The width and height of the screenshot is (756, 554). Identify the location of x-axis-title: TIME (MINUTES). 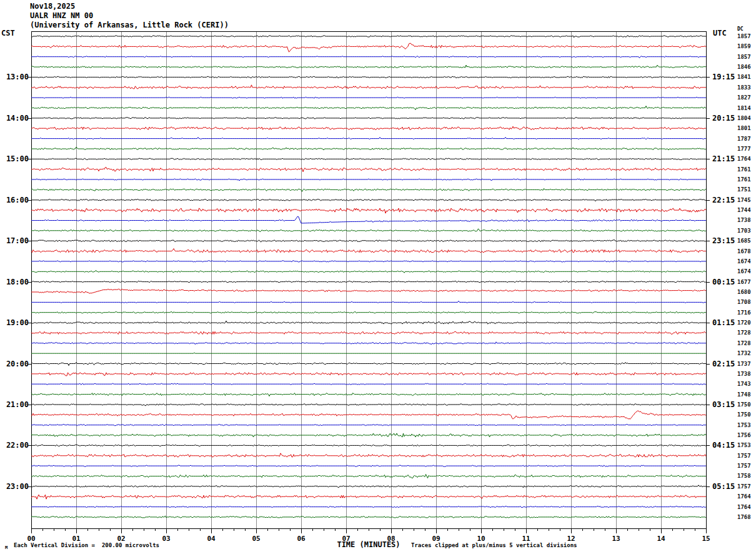
(369, 545).